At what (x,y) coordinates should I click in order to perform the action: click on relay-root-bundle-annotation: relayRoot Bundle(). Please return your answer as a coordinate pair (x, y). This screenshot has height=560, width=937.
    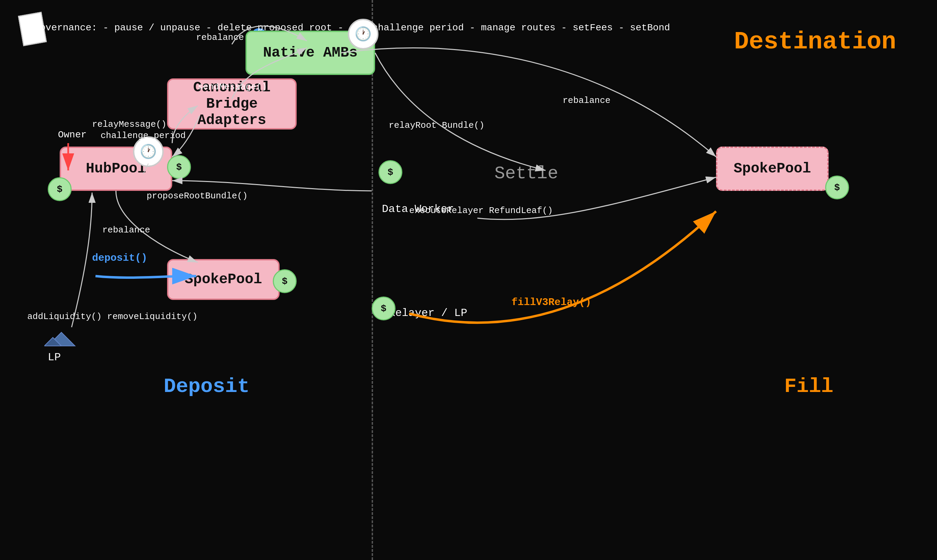
    Looking at the image, I should click on (436, 125).